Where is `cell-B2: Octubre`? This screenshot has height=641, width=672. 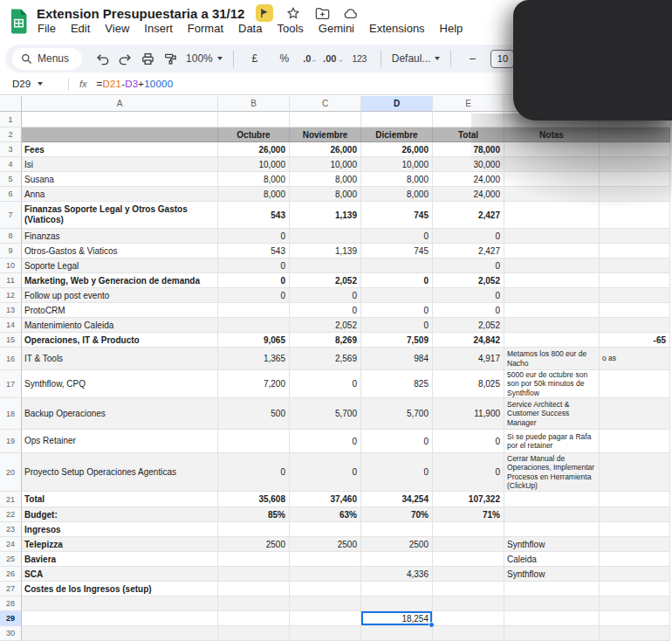 cell-B2: Octubre is located at coordinates (254, 134).